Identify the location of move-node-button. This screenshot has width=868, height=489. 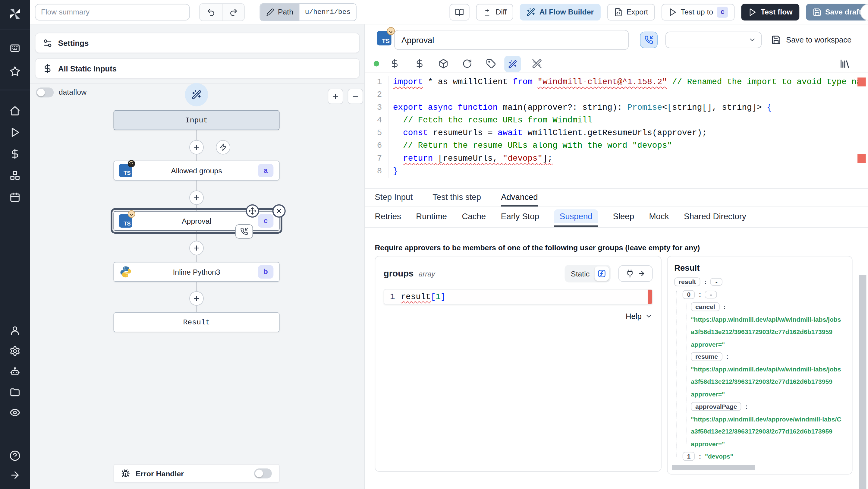
(253, 211).